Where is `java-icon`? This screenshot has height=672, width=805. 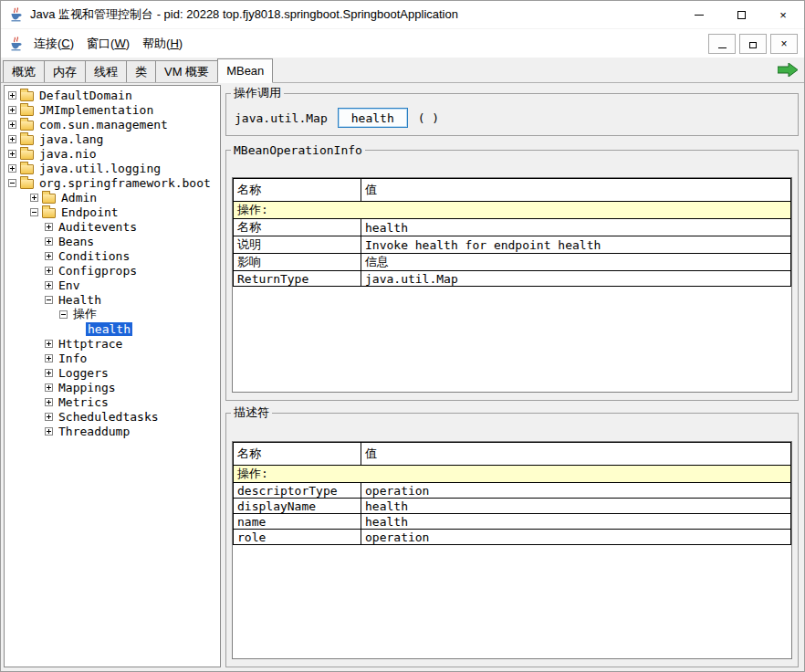
java-icon is located at coordinates (16, 15).